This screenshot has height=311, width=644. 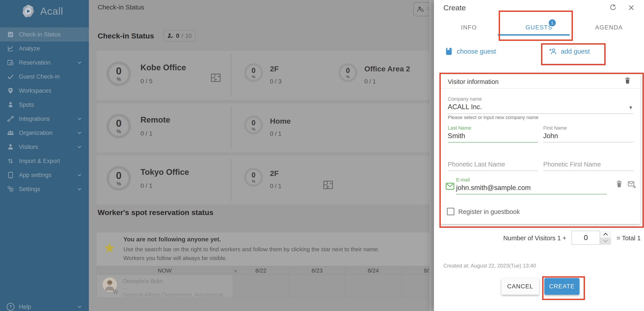 I want to click on field-value: john.smith@sample.com, so click(x=532, y=188).